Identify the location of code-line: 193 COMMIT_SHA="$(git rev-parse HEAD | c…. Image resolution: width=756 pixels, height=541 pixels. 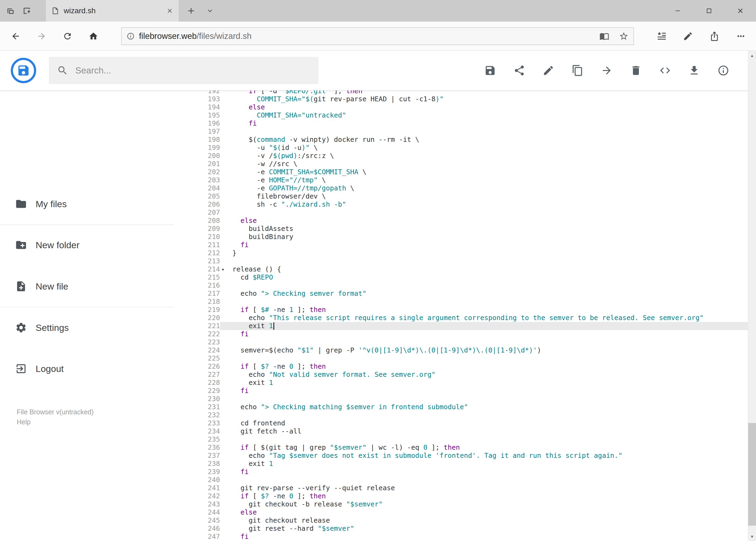
(461, 99).